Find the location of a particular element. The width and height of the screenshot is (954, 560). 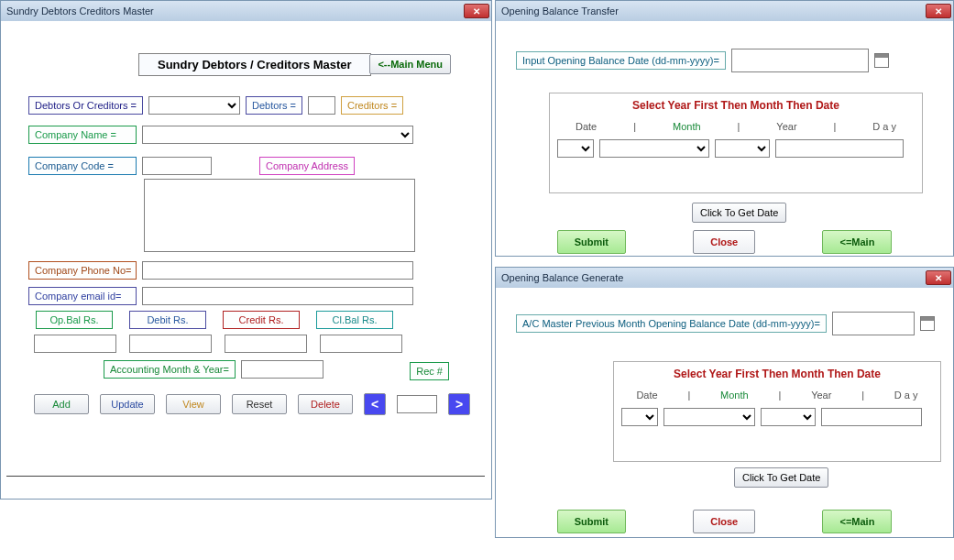

label-obt-input-date: Input Opening Balance Date (dd-mm-yyyy)= is located at coordinates (621, 60).